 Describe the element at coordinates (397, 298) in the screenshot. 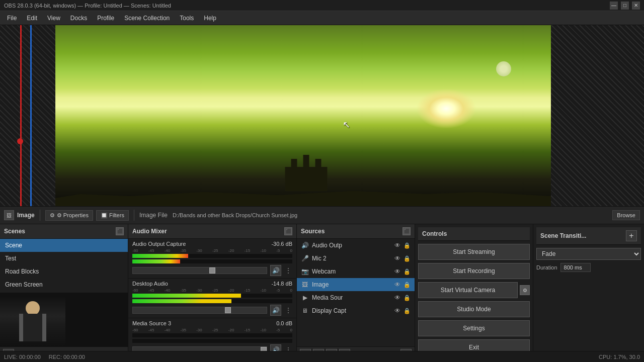

I see `media-visibility: 👁` at that location.